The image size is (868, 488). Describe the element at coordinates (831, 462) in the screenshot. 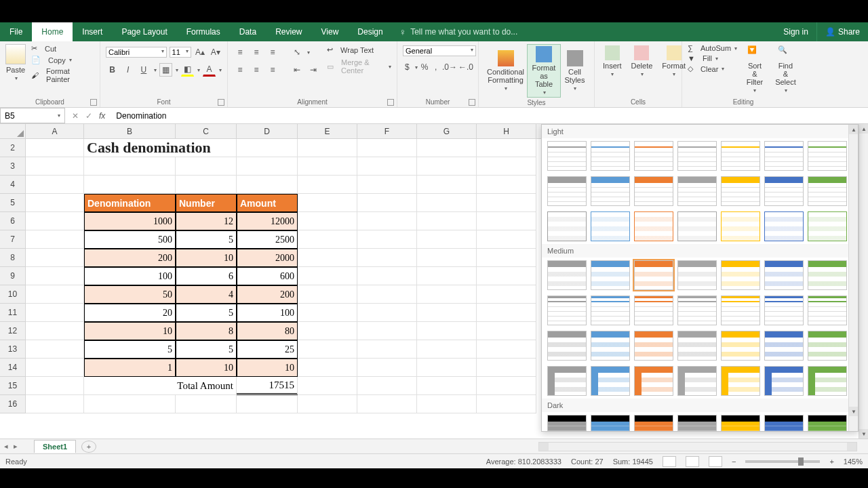

I see `zoom-in-button: +` at that location.